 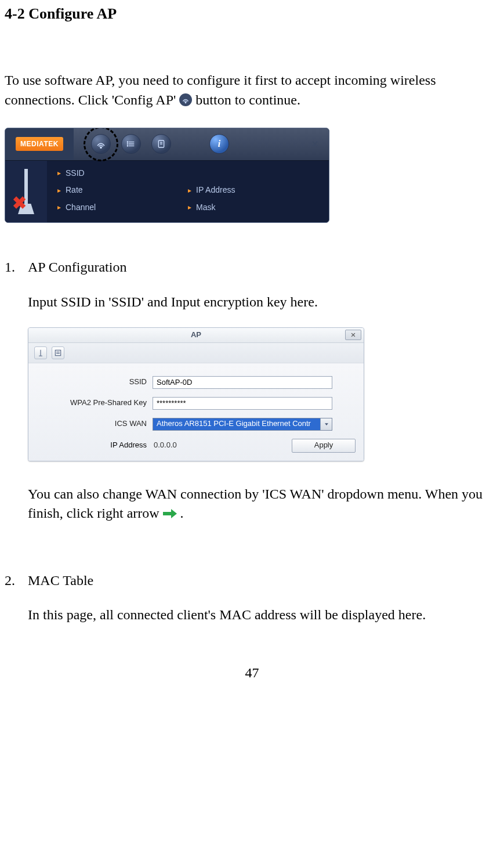 I want to click on log-button, so click(x=161, y=144).